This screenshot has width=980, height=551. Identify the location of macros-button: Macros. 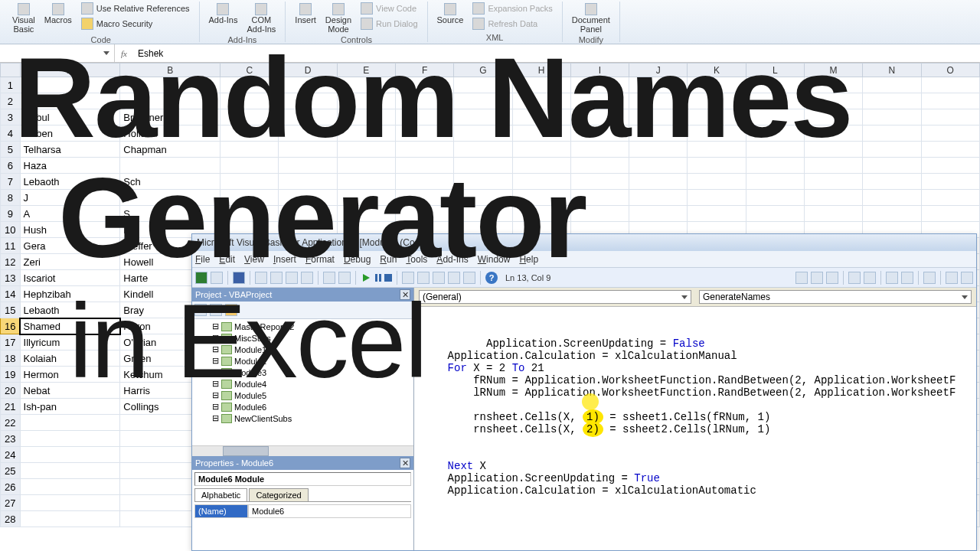
(58, 18).